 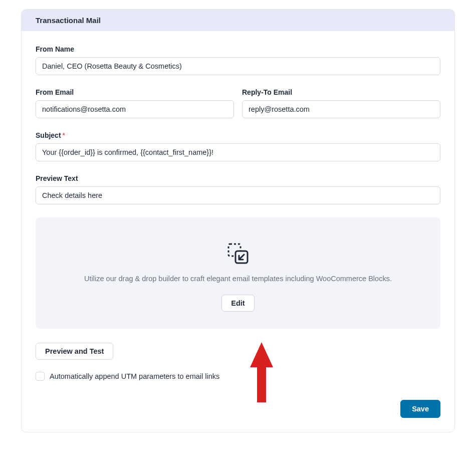 What do you see at coordinates (135, 103) in the screenshot?
I see `from-email-group: From Email` at bounding box center [135, 103].